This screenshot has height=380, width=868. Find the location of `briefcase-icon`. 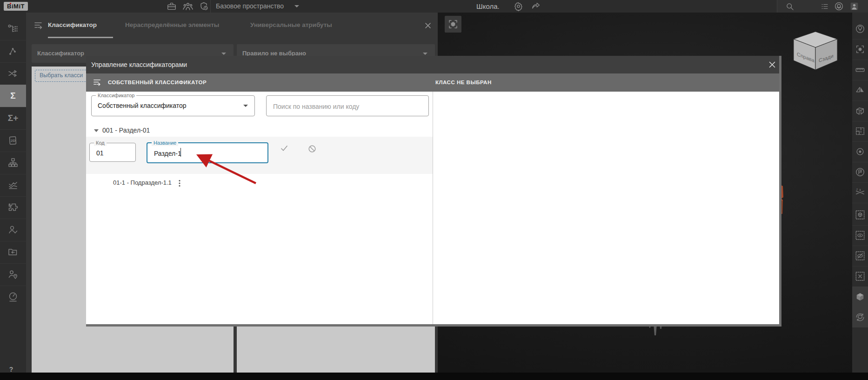

briefcase-icon is located at coordinates (172, 7).